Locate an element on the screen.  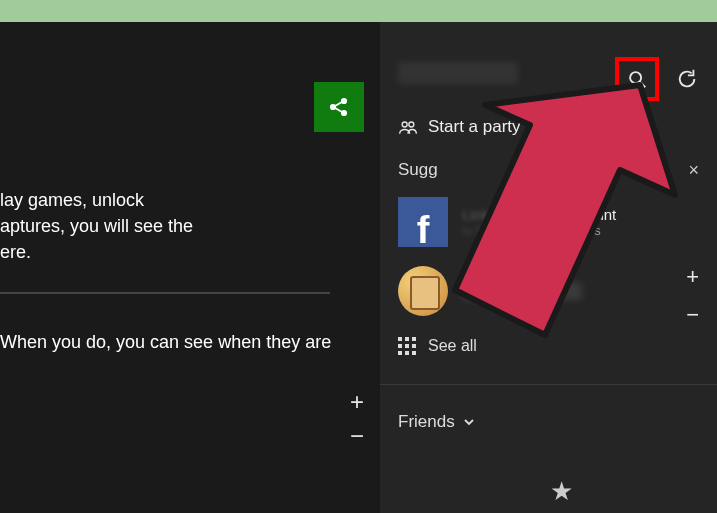
party-icon is located at coordinates (408, 127).